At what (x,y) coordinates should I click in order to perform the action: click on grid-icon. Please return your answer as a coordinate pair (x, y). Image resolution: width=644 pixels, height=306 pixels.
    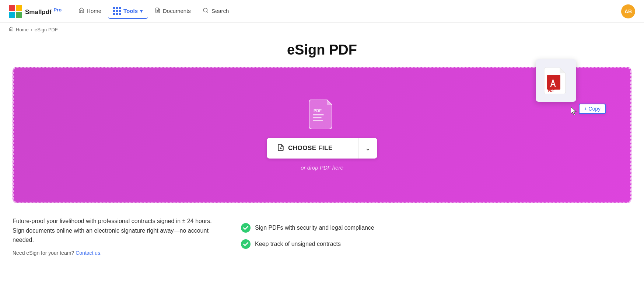
    Looking at the image, I should click on (117, 11).